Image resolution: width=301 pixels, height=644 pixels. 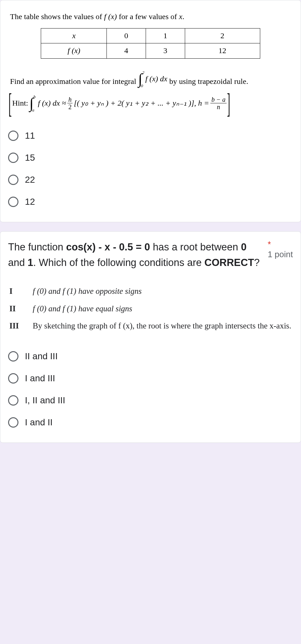 I want to click on q1-options: 11 15 22 12, so click(x=150, y=169).